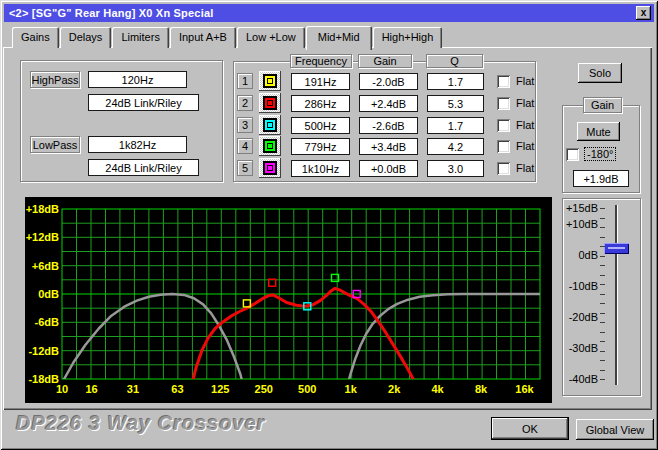 The height and width of the screenshot is (450, 658). What do you see at coordinates (580, 317) in the screenshot?
I see `fader-scale-label: -20dB` at bounding box center [580, 317].